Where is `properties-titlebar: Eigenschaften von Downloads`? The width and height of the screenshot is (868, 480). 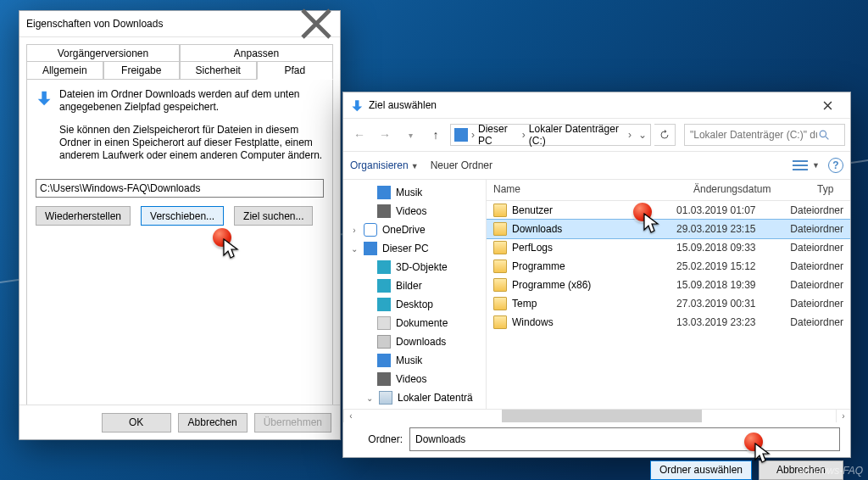
properties-titlebar: Eigenschaften von Downloads is located at coordinates (180, 24).